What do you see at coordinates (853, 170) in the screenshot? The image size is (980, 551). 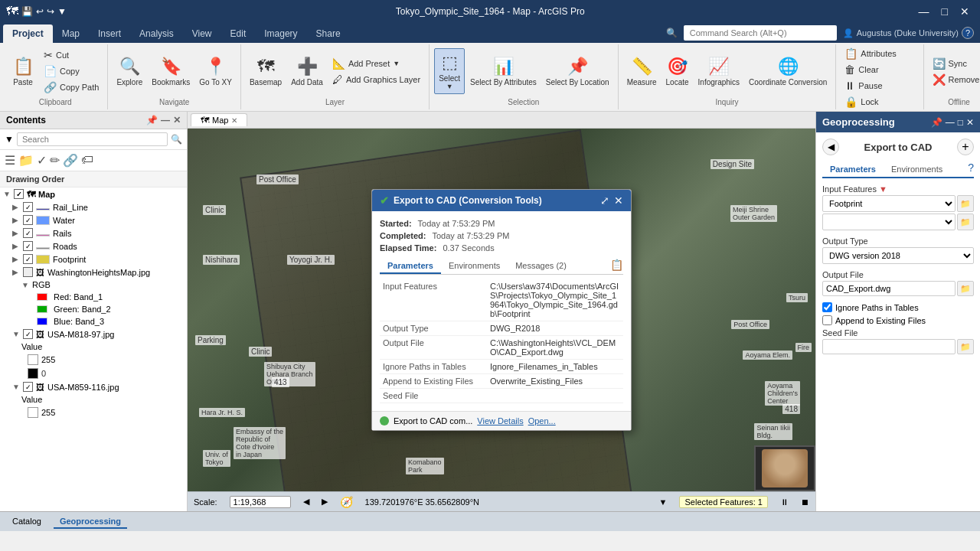 I see `geo-tab-parameters: Parameters` at bounding box center [853, 170].